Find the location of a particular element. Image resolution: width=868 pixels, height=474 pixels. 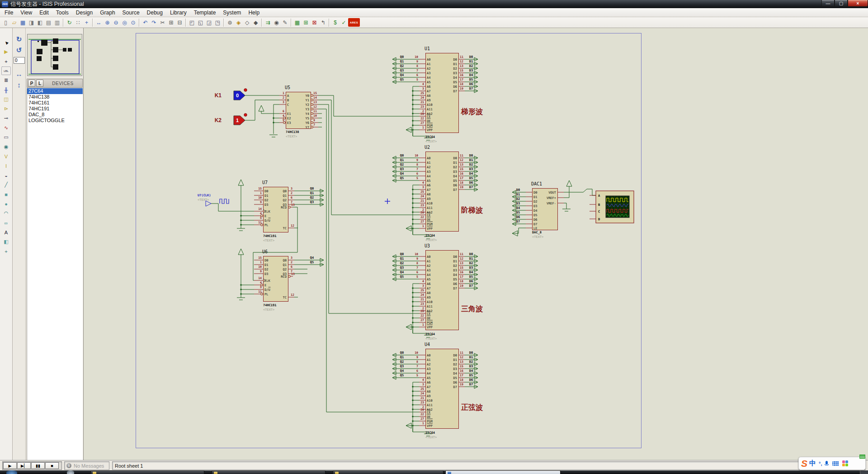

start-orb is located at coordinates (12, 472).